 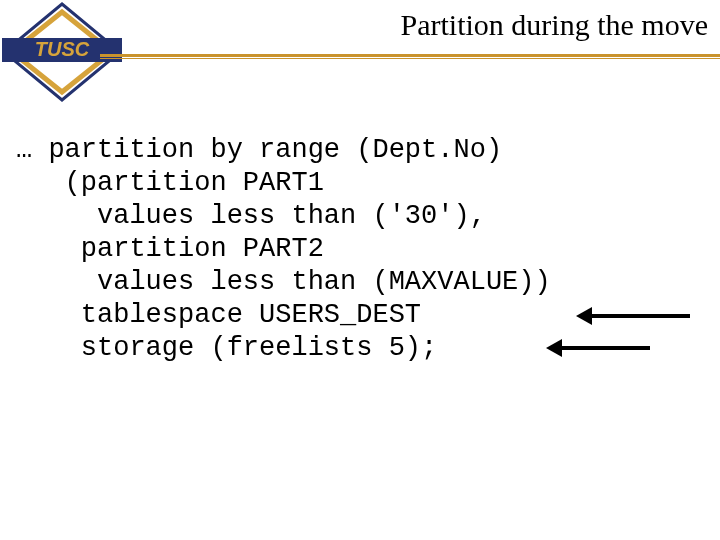 What do you see at coordinates (434, 25) in the screenshot?
I see `slide-title: Partition during the move` at bounding box center [434, 25].